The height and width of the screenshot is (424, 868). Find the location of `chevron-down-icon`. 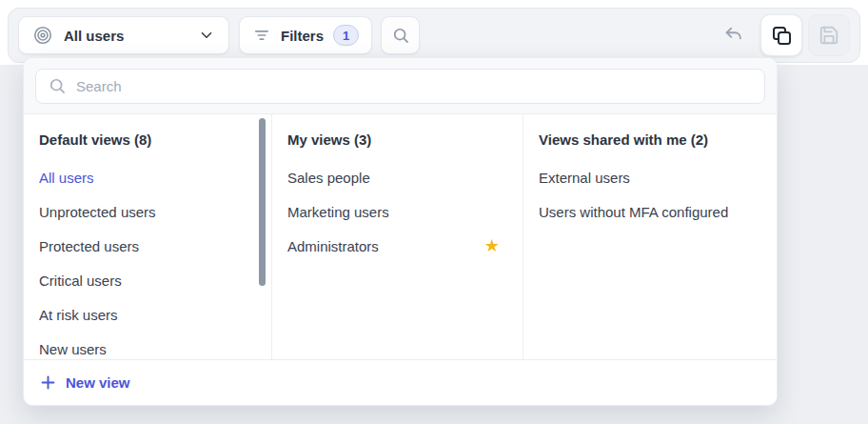

chevron-down-icon is located at coordinates (207, 35).